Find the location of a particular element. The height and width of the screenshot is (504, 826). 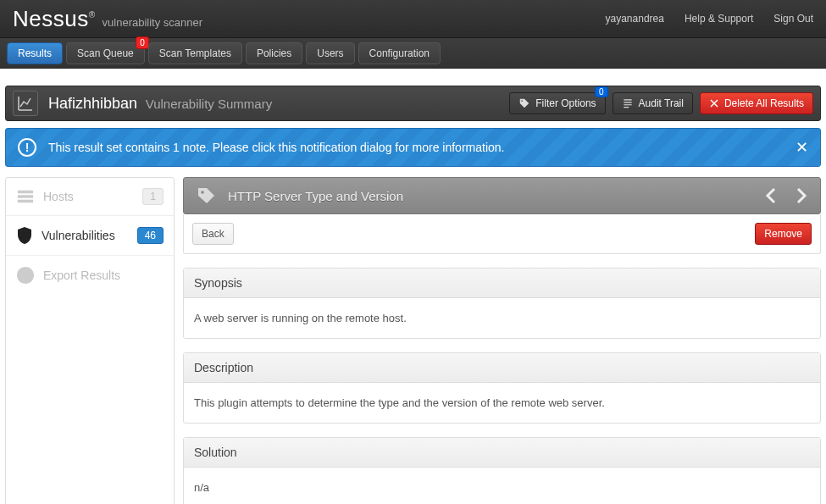

page-header: Hafizhhibban Vulnerability Summary Filte… is located at coordinates (413, 103).